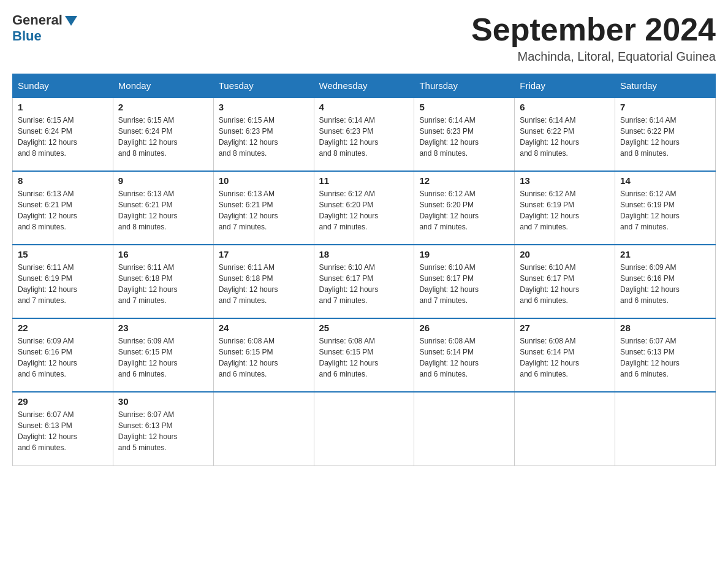  What do you see at coordinates (364, 86) in the screenshot?
I see `calendar-header: SundayMondayTuesdayWednesdayThursdayFrid…` at bounding box center [364, 86].